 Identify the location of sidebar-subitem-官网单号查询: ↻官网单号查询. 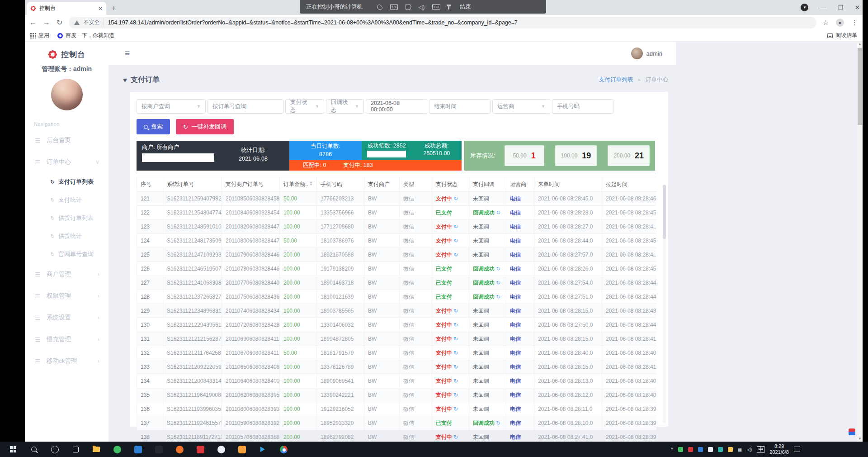
(67, 254).